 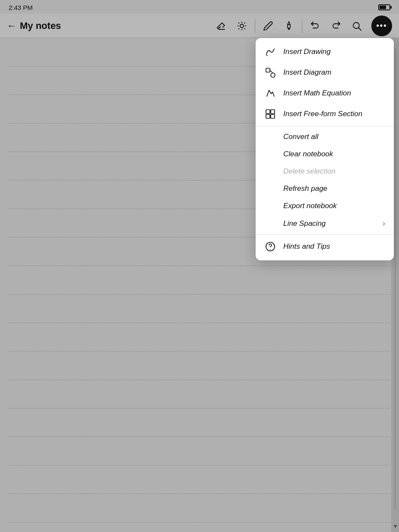 What do you see at coordinates (270, 247) in the screenshot?
I see `question-icon` at bounding box center [270, 247].